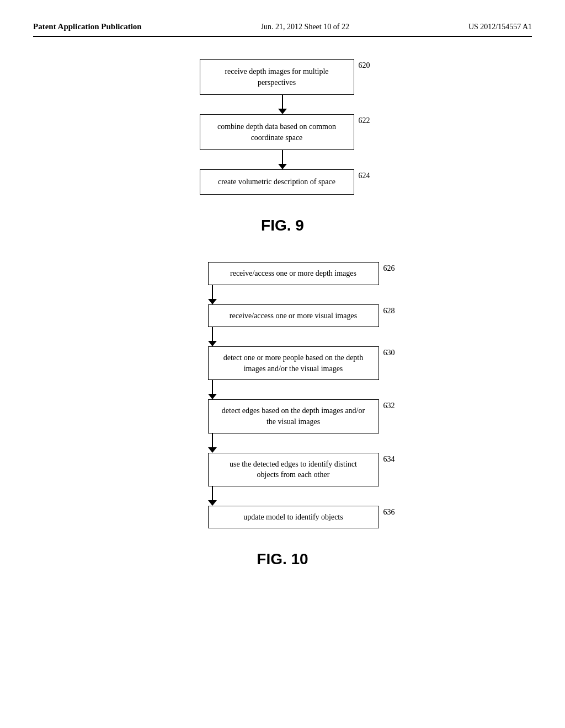 The image size is (565, 728). What do you see at coordinates (294, 416) in the screenshot?
I see `fig10-box-632: detect edges based on the depth images a…` at bounding box center [294, 416].